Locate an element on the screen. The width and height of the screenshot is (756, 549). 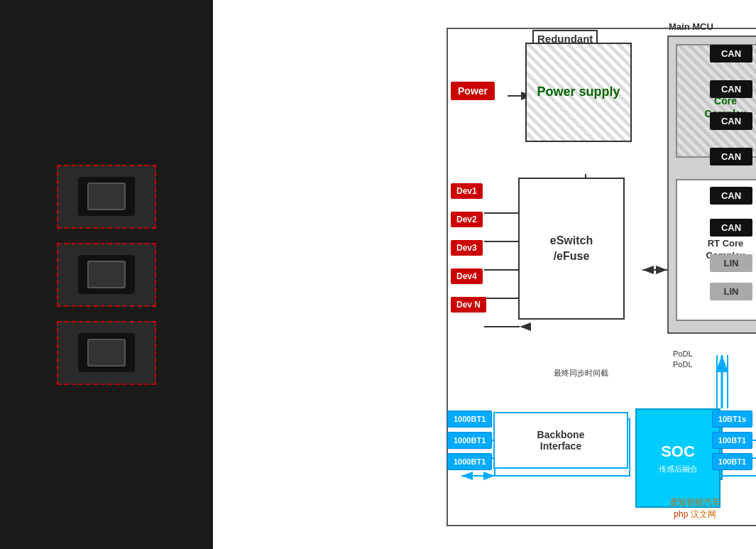
eswitch-box: eSwitch/eFuse is located at coordinates (571, 249).